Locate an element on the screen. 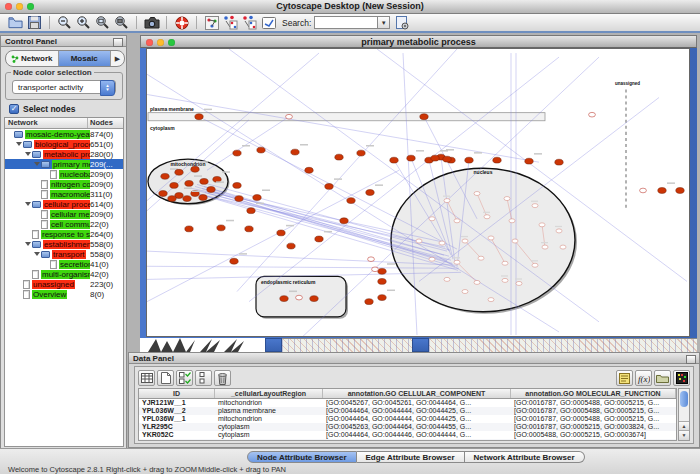 Image resolution: width=700 pixels, height=474 pixels. configure-search-icon is located at coordinates (402, 22).